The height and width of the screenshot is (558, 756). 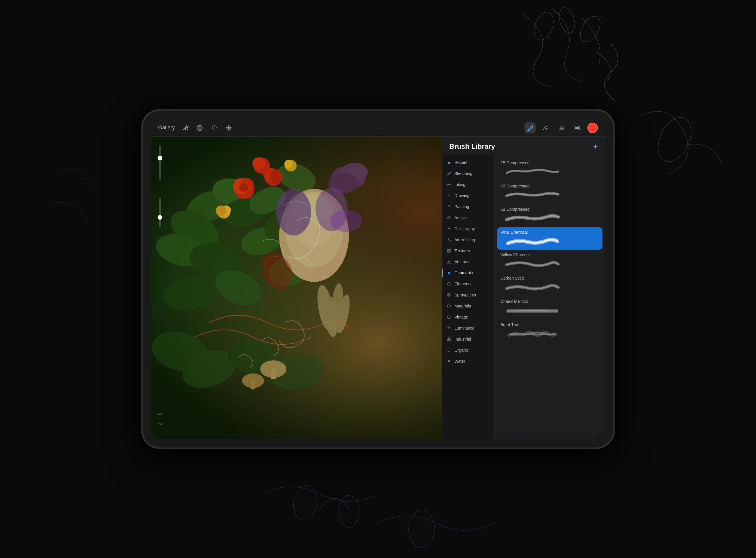 I want to click on luminance-icon, so click(x=449, y=328).